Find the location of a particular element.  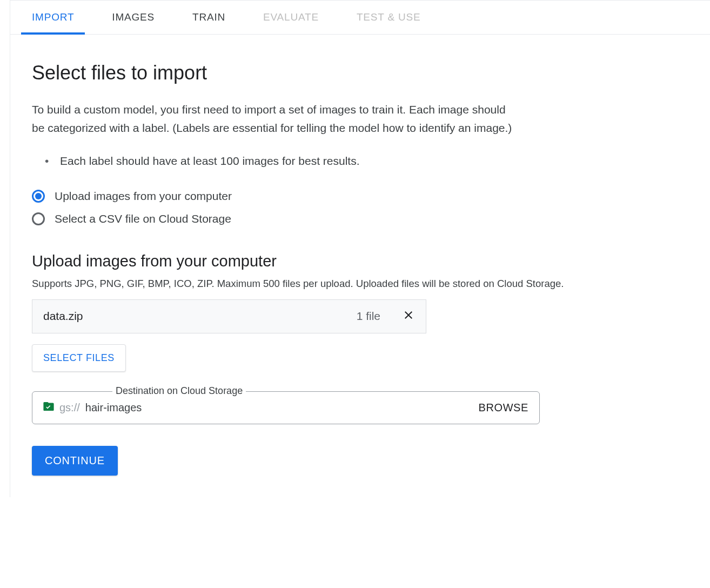

gs-bucket-value: hair-images is located at coordinates (113, 407).